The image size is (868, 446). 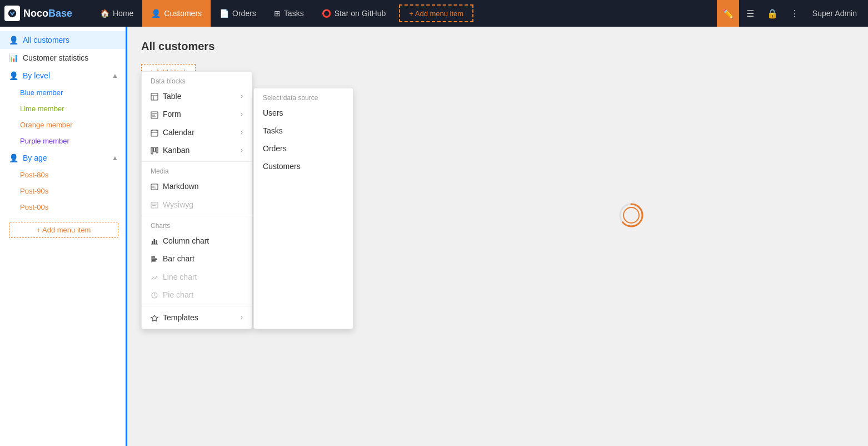 What do you see at coordinates (795, 13) in the screenshot?
I see `more-icon: ⋮` at bounding box center [795, 13].